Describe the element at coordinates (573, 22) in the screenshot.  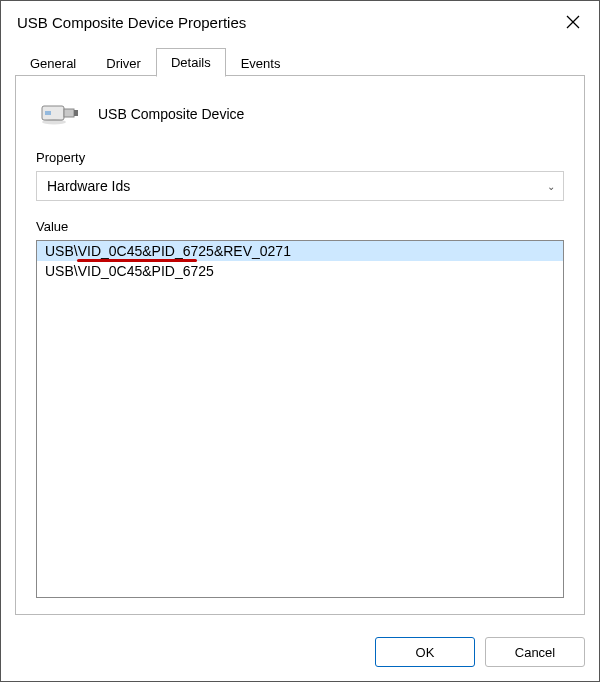
I see `close-icon` at that location.